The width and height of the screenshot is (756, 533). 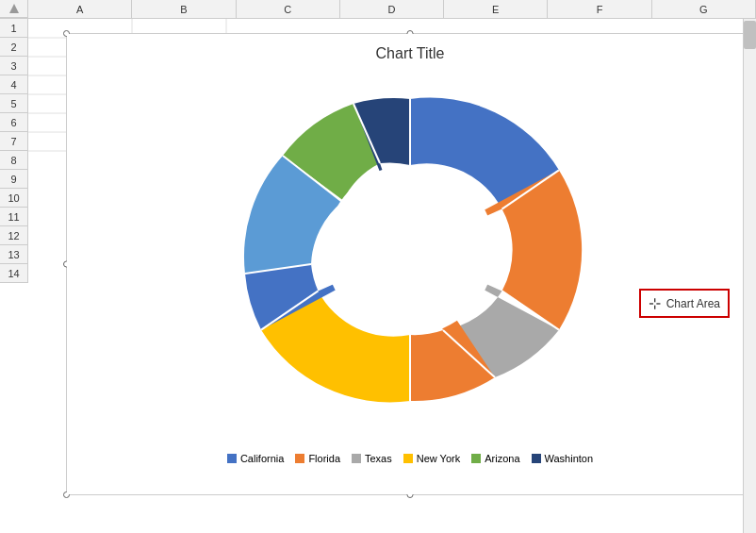 I want to click on scrollbar-thumb, so click(x=750, y=35).